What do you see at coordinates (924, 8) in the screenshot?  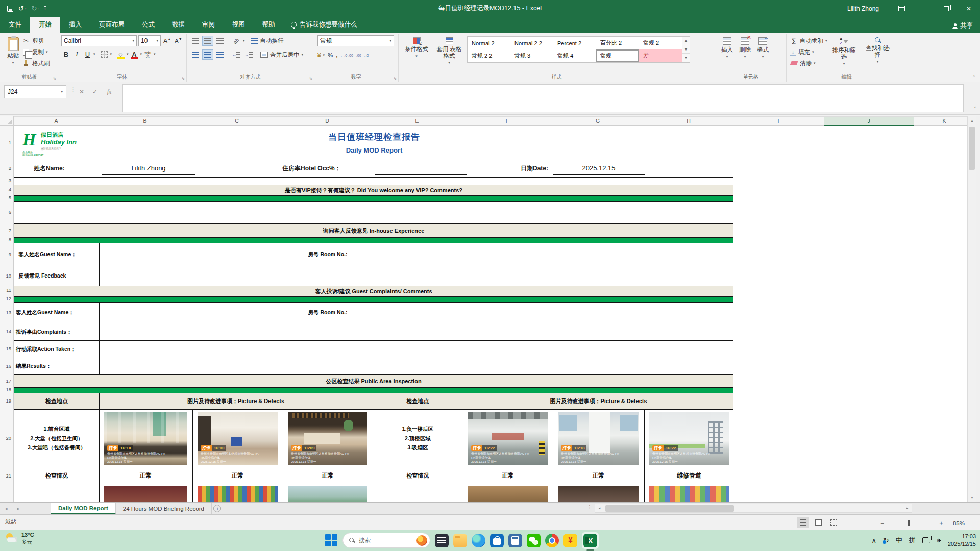 I see `minimize-button: ─` at bounding box center [924, 8].